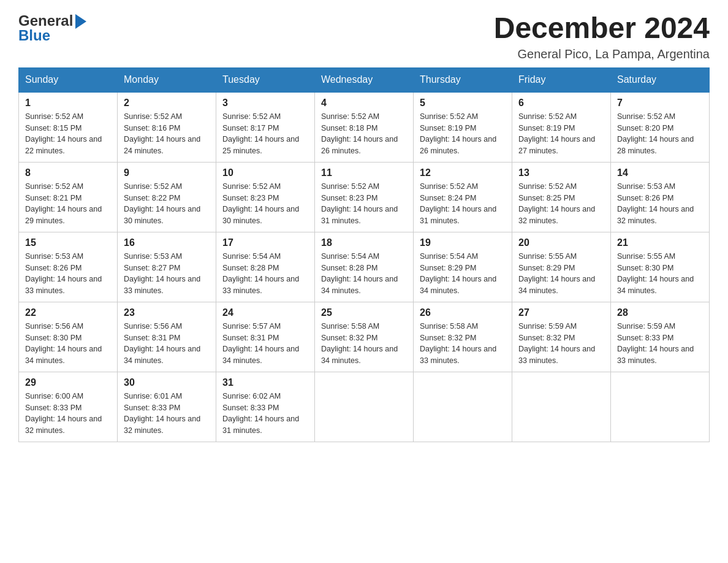 Image resolution: width=728 pixels, height=563 pixels. What do you see at coordinates (660, 103) in the screenshot?
I see `day-number: 7` at bounding box center [660, 103].